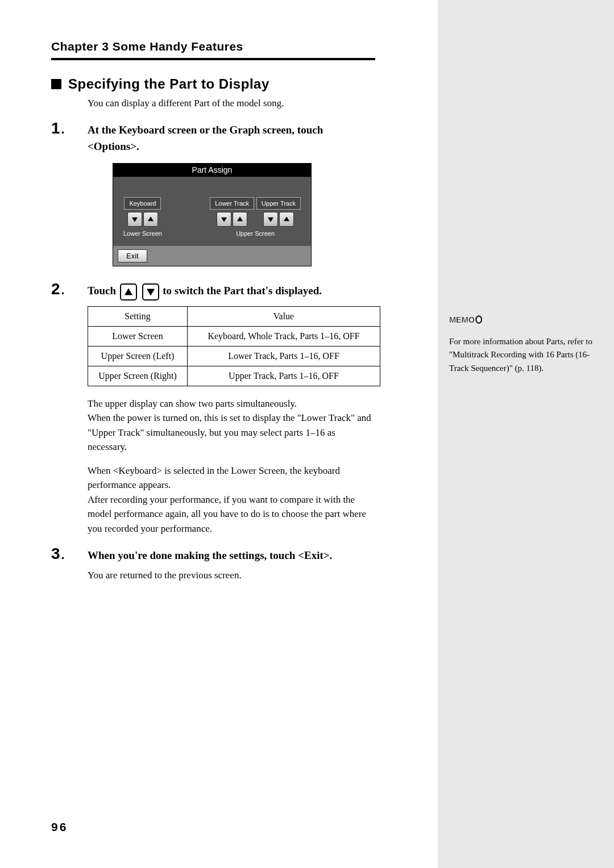 This screenshot has width=614, height=868. I want to click on body-paragraph-3: You are returned to the previous screen., so click(231, 575).